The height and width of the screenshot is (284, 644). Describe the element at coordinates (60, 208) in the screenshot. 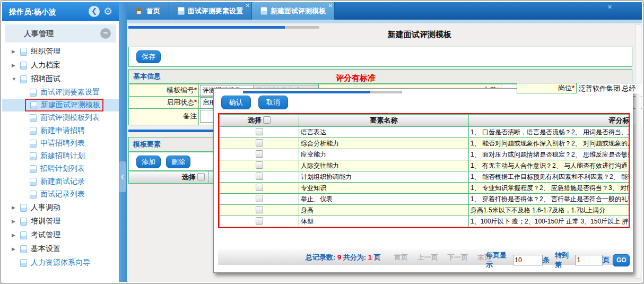

I see `sidebar-item: ▶人事调动` at that location.